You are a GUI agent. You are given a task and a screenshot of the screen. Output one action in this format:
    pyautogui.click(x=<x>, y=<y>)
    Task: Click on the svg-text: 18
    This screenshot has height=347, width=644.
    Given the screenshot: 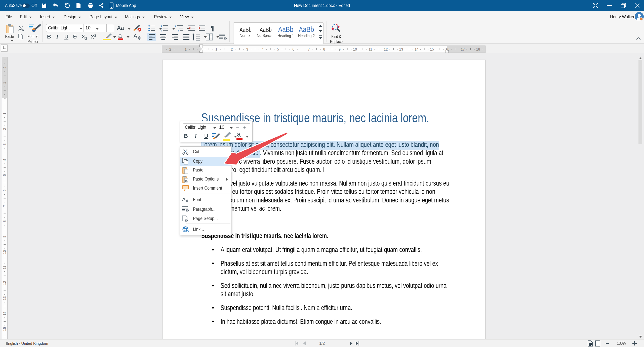 What is the action you would take?
    pyautogui.click(x=478, y=49)
    